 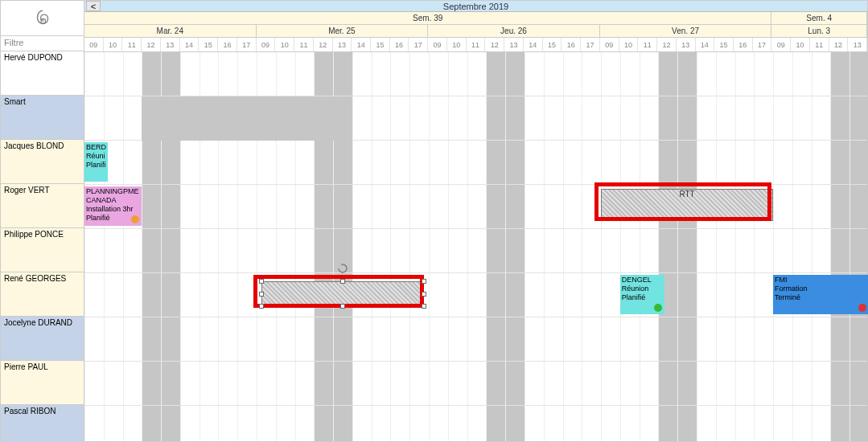 I want to click on week-header: Sem. 4, so click(x=819, y=18).